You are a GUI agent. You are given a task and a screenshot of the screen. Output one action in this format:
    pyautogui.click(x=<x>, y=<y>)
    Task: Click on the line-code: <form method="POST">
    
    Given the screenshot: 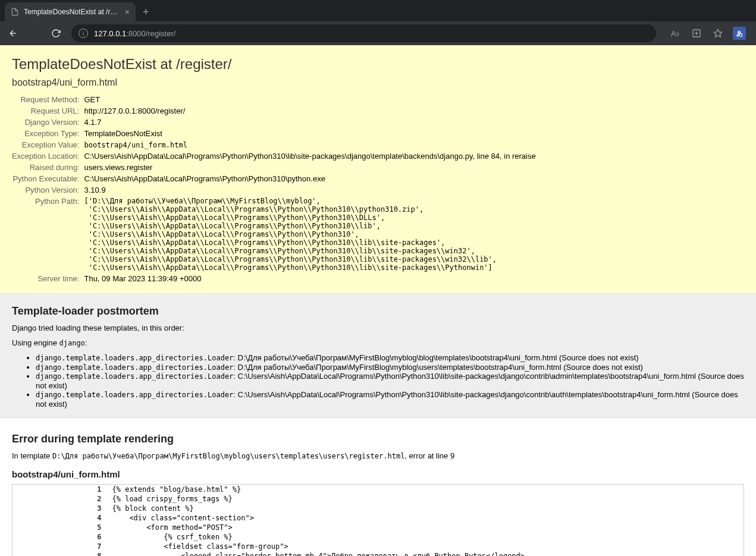 What is the action you would take?
    pyautogui.click(x=426, y=527)
    